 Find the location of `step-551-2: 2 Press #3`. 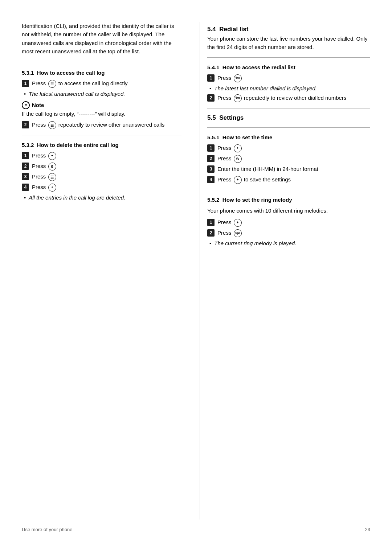

step-551-2: 2 Press #3 is located at coordinates (289, 159).